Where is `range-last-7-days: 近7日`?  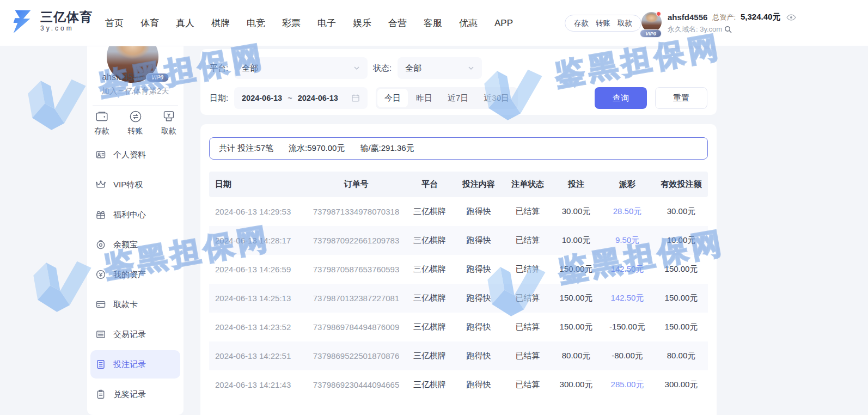 range-last-7-days: 近7日 is located at coordinates (458, 98).